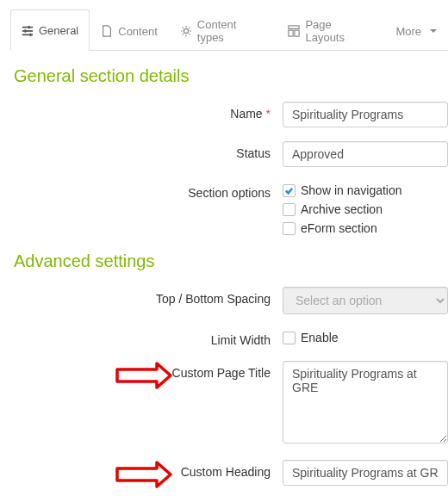 This screenshot has height=496, width=448. What do you see at coordinates (341, 209) in the screenshot?
I see `opt-archive: Archive section` at bounding box center [341, 209].